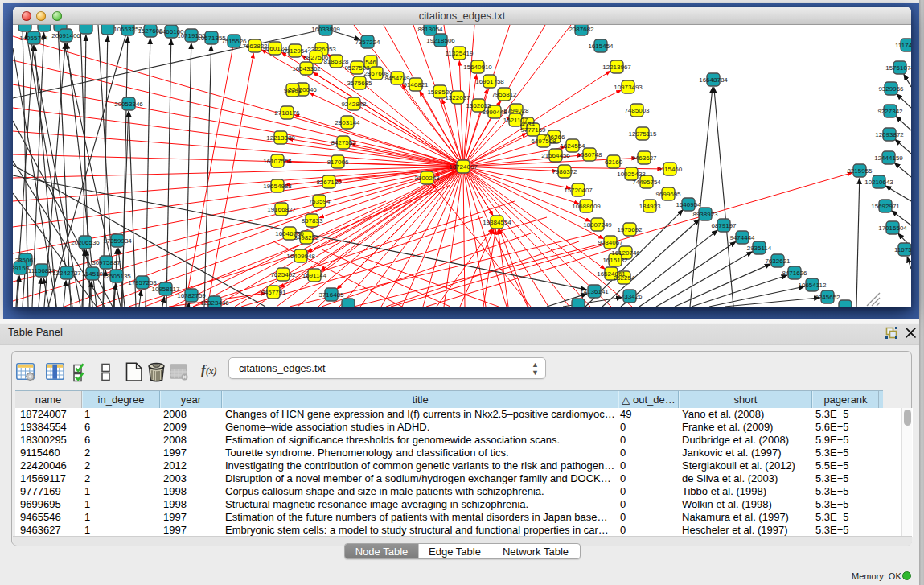 The width and height of the screenshot is (924, 585). Describe the element at coordinates (215, 303) in the screenshot. I see `svg-text: 12323446` at that location.